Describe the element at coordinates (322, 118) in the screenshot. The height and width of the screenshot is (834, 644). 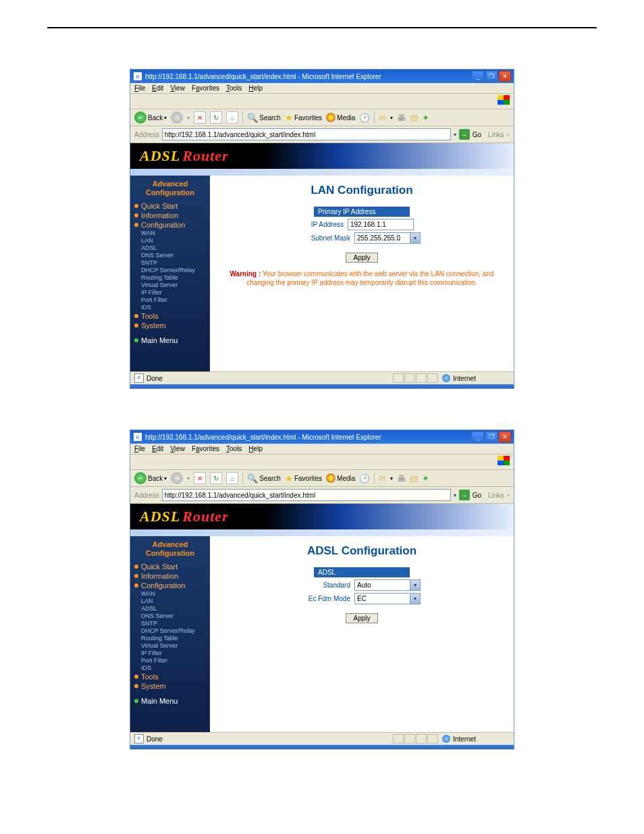
I see `toolbar: ←Back▾ → ▾ ✕ ↻ ⌂ 🔍Search ★Favorites Medi…` at that location.